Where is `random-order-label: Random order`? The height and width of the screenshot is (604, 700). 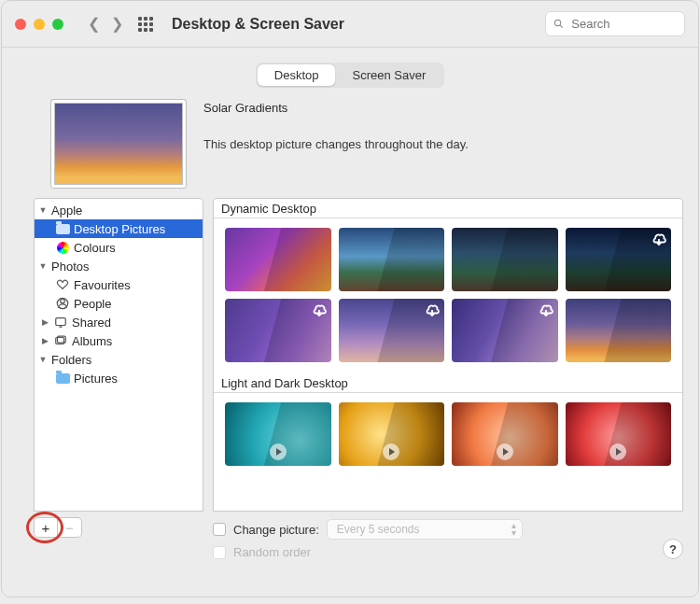 random-order-label: Random order is located at coordinates (273, 553).